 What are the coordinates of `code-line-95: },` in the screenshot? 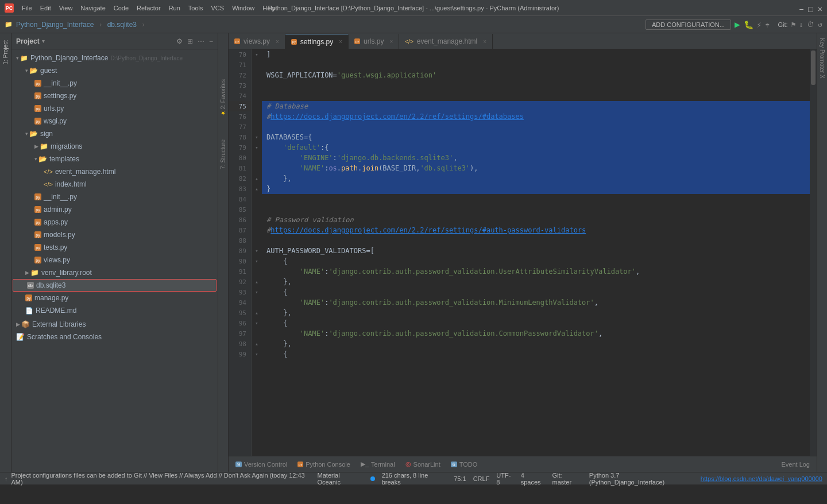 It's located at (536, 313).